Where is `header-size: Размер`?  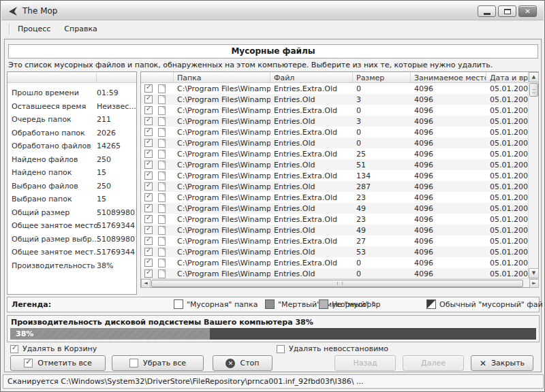 header-size: Размер is located at coordinates (382, 78).